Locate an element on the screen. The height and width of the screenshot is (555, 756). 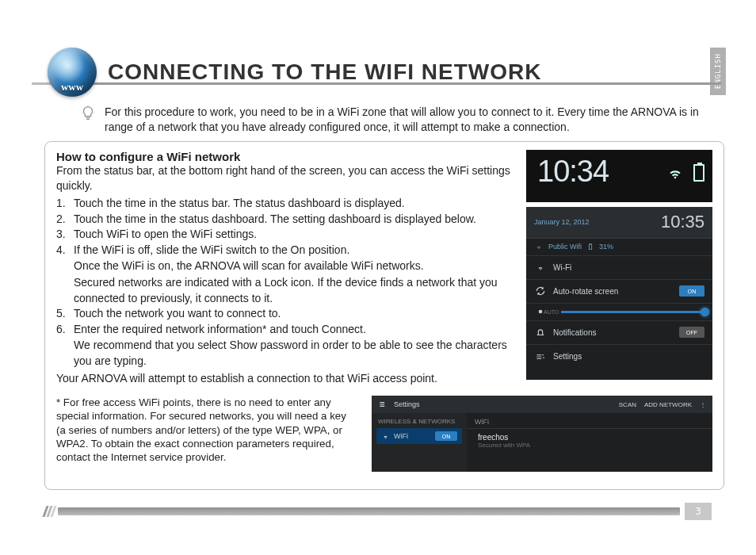
lightbulb-icon is located at coordinates (88, 116).